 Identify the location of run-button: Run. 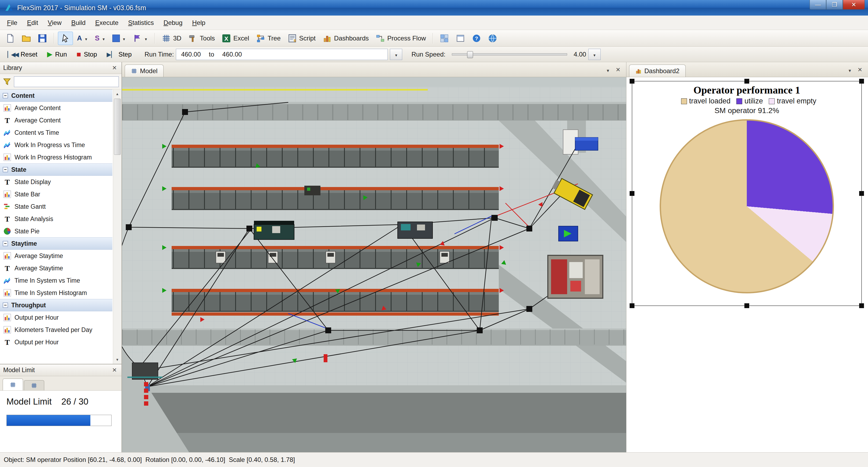
(57, 55).